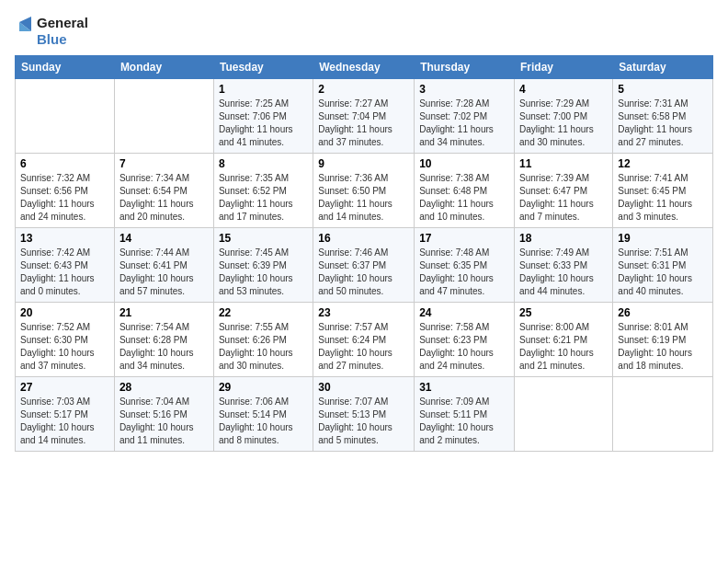 The image size is (728, 563). Describe the element at coordinates (164, 272) in the screenshot. I see `day-info: Sunrise: 7:44 AMSunset: 6:41 PMDaylight:…` at that location.